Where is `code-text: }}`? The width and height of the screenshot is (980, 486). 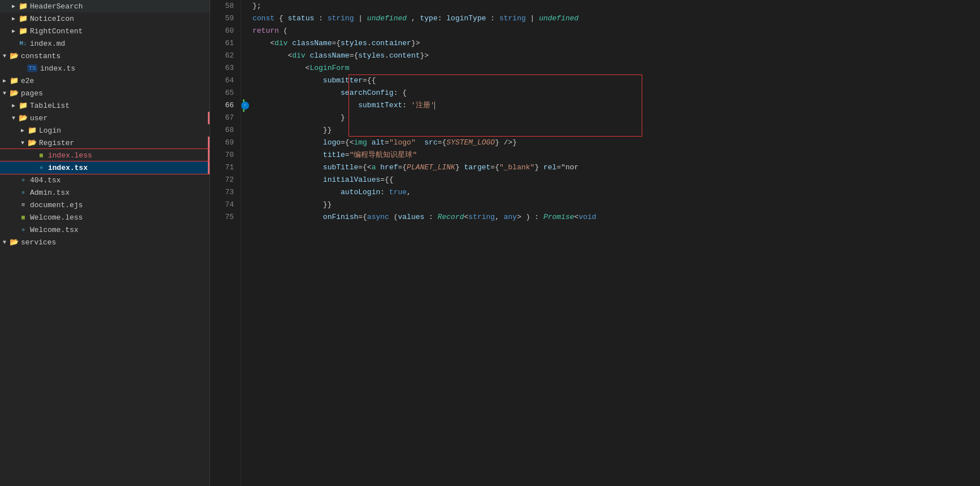
code-text: }} is located at coordinates (292, 205).